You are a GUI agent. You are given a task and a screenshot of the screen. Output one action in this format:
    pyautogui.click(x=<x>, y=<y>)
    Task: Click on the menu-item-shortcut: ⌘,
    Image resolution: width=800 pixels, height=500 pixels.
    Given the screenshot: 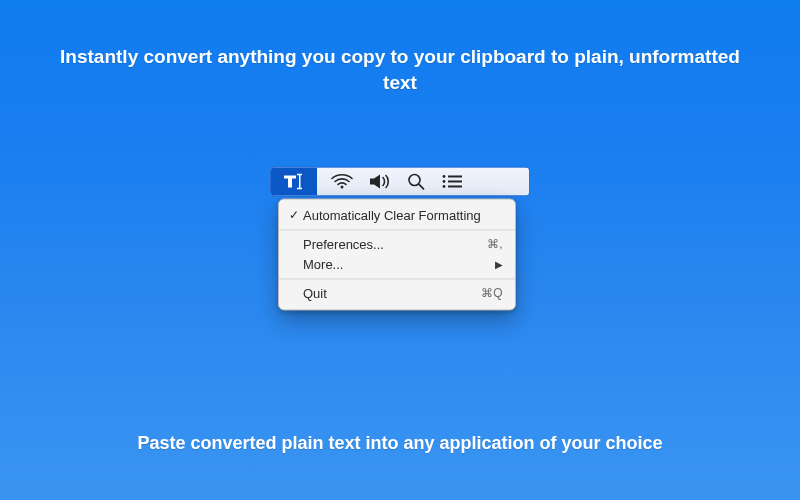 What is the action you would take?
    pyautogui.click(x=495, y=244)
    